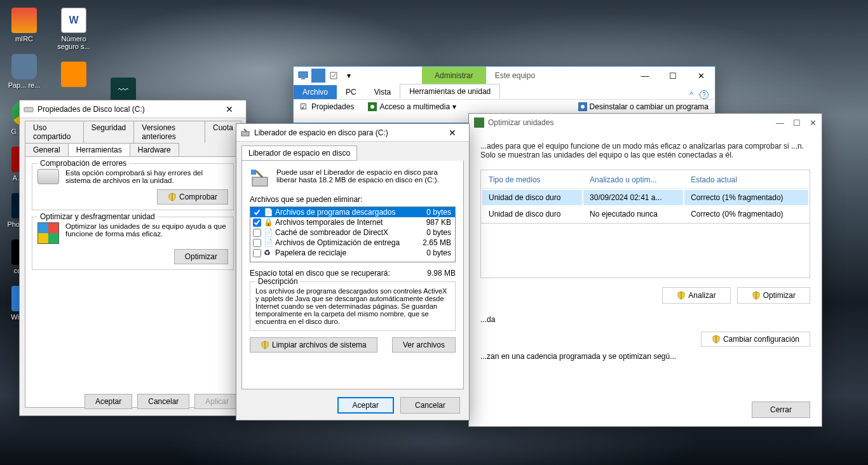 The width and height of the screenshot is (868, 465). I want to click on properties-titlebar: Propiedades de Disco local (C:) ✕, so click(133, 109).